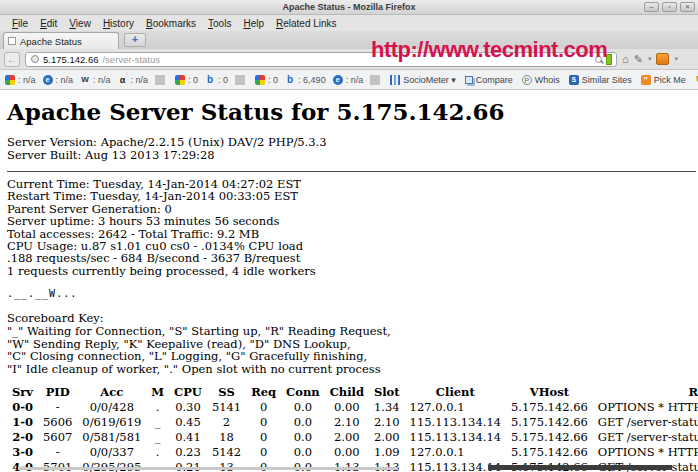 The width and height of the screenshot is (698, 472). Describe the element at coordinates (22, 392) in the screenshot. I see `column-header: Srv` at that location.